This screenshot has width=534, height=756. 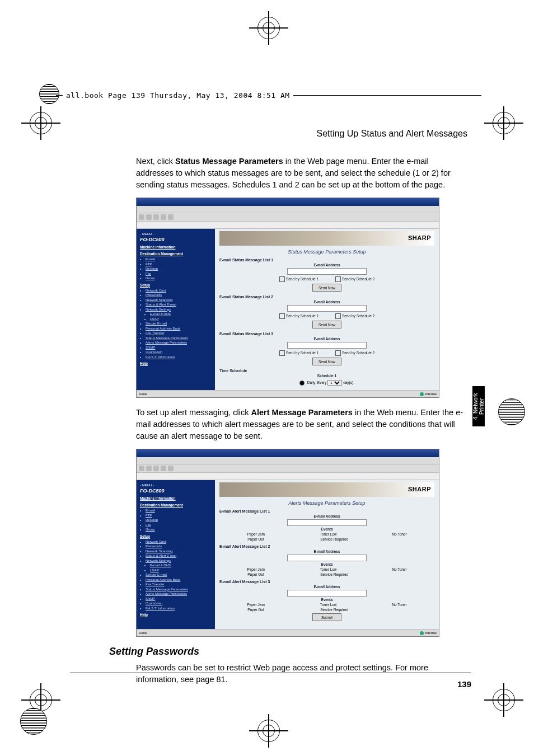 What do you see at coordinates (327, 252) in the screenshot?
I see `page-heading: Status Message Parameters Setup` at bounding box center [327, 252].